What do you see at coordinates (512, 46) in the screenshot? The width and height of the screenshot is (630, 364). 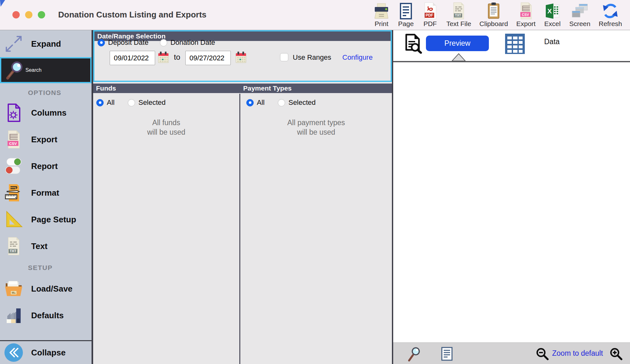 I see `preview-tab-bar: Preview Data` at bounding box center [512, 46].